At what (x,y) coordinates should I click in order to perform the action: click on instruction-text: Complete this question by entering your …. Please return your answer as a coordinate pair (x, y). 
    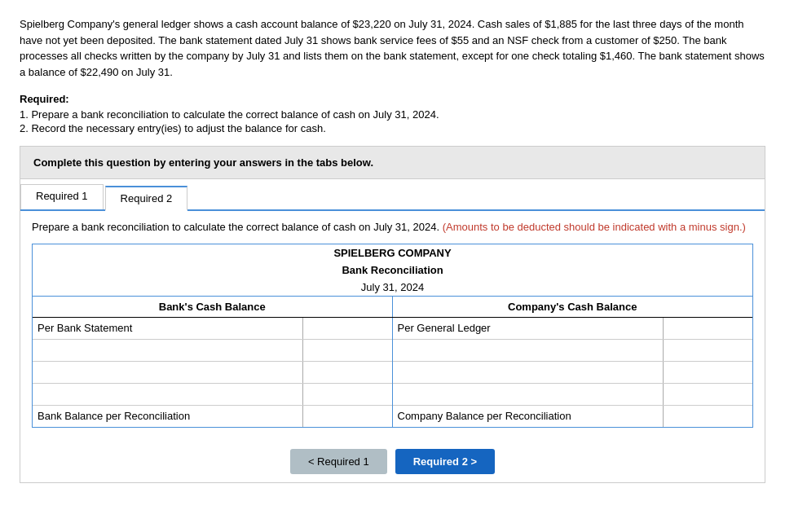
    Looking at the image, I should click on (393, 163).